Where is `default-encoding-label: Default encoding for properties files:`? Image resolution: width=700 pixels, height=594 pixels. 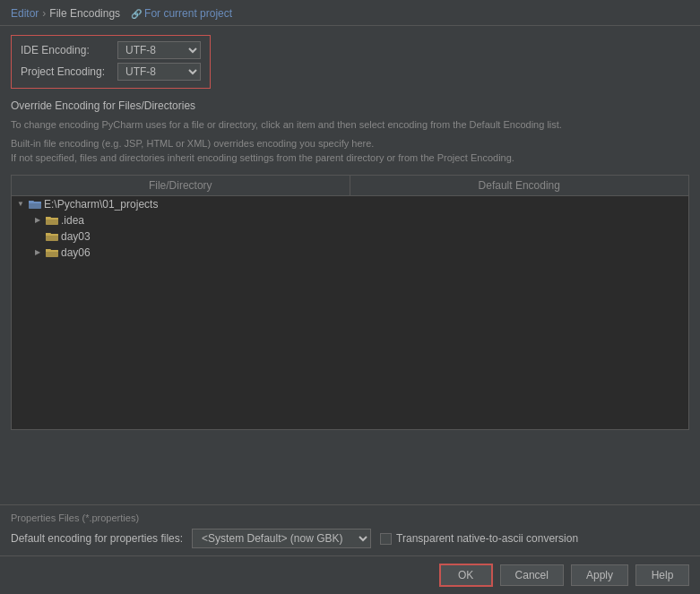
default-encoding-label: Default encoding for properties files: is located at coordinates (97, 538).